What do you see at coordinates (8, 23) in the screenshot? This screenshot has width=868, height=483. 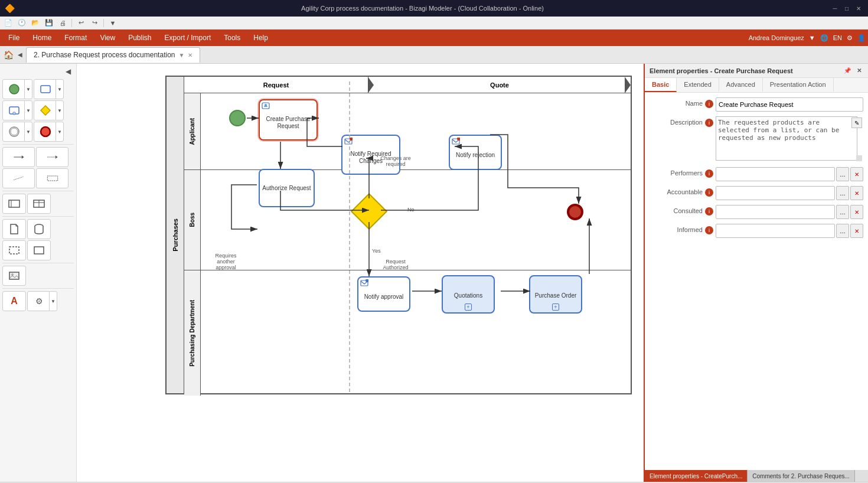 I see `new-button: 📄` at bounding box center [8, 23].